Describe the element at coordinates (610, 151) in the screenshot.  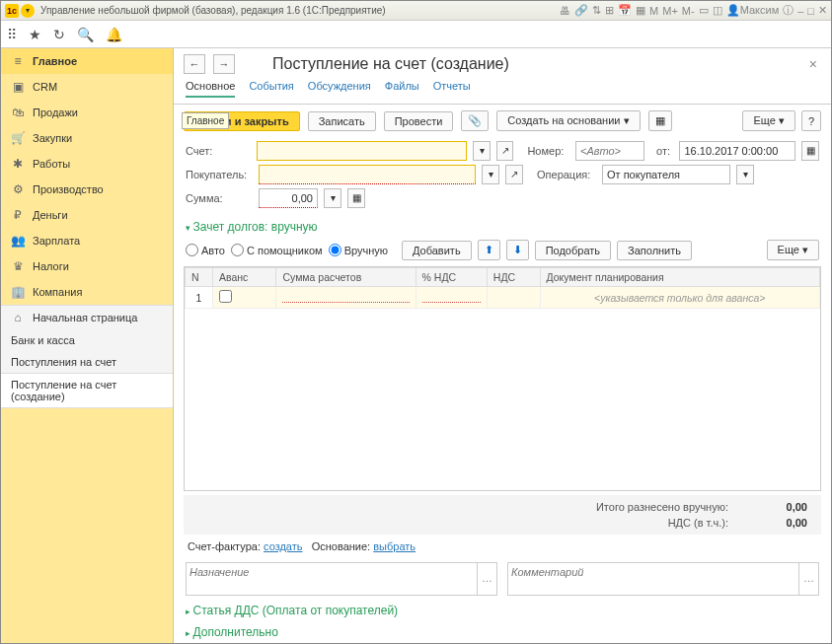
I see `number-input` at that location.